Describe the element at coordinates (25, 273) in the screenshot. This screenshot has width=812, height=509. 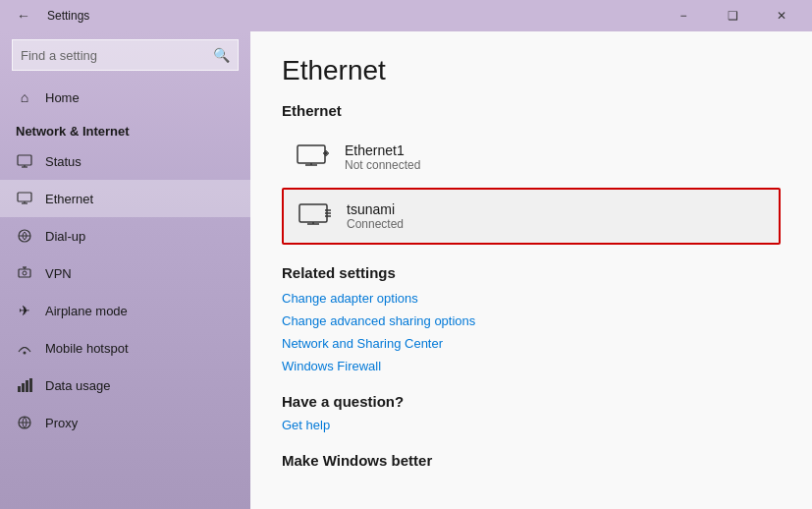
I see `vpn-icon` at that location.